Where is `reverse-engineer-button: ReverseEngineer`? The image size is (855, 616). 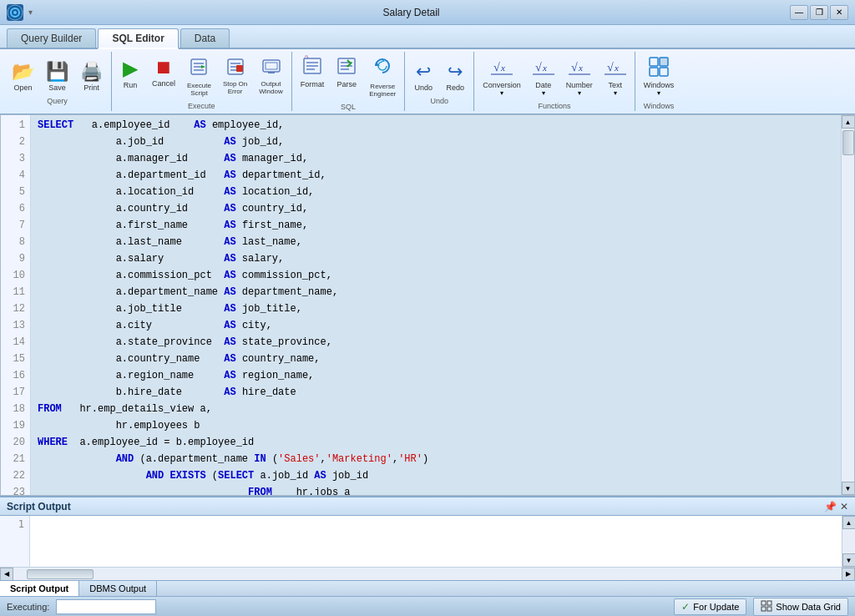 reverse-engineer-button: ReverseEngineer is located at coordinates (382, 77).